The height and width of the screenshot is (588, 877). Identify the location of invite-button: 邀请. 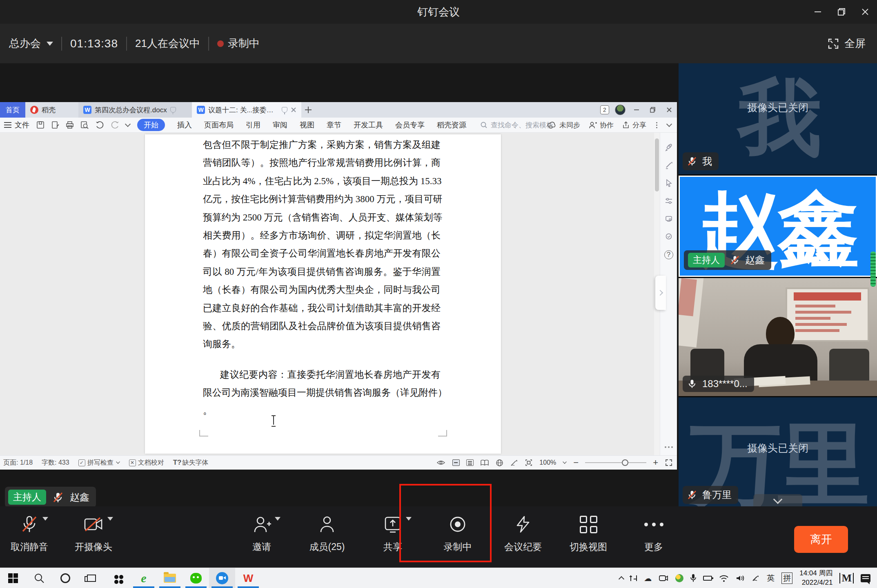
(262, 533).